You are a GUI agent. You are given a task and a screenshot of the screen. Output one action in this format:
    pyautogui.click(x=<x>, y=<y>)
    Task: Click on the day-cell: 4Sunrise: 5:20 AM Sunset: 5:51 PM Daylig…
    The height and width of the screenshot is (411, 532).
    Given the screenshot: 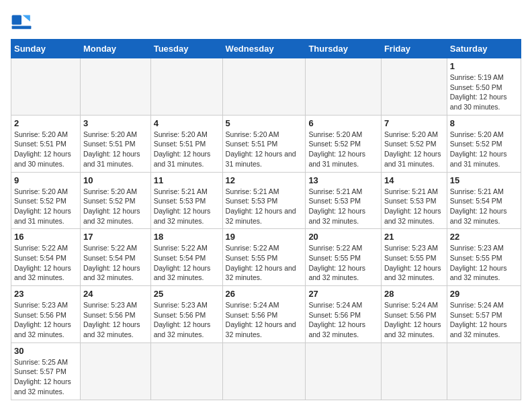 What is the action you would take?
    pyautogui.click(x=187, y=144)
    